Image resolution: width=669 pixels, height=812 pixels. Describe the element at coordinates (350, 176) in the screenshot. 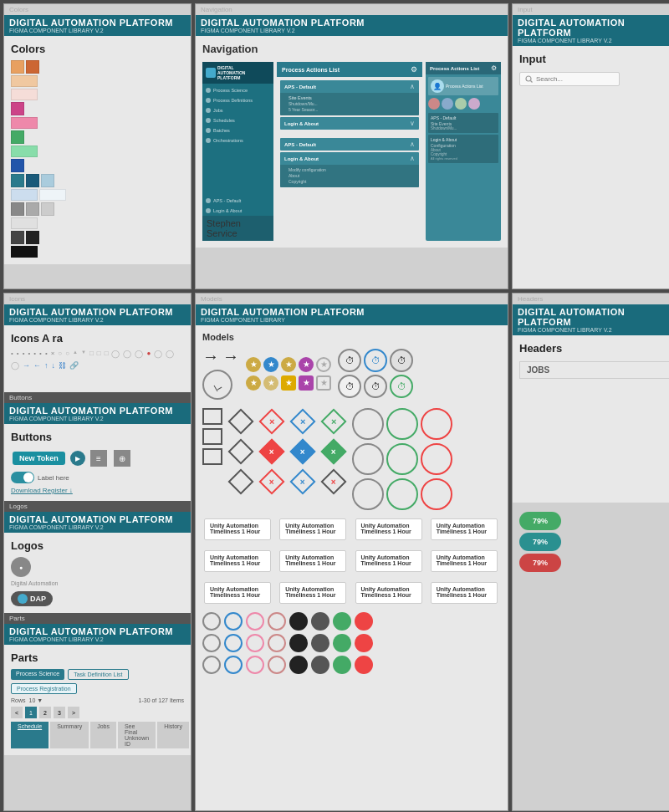

I see `nav-sub-about: About` at that location.